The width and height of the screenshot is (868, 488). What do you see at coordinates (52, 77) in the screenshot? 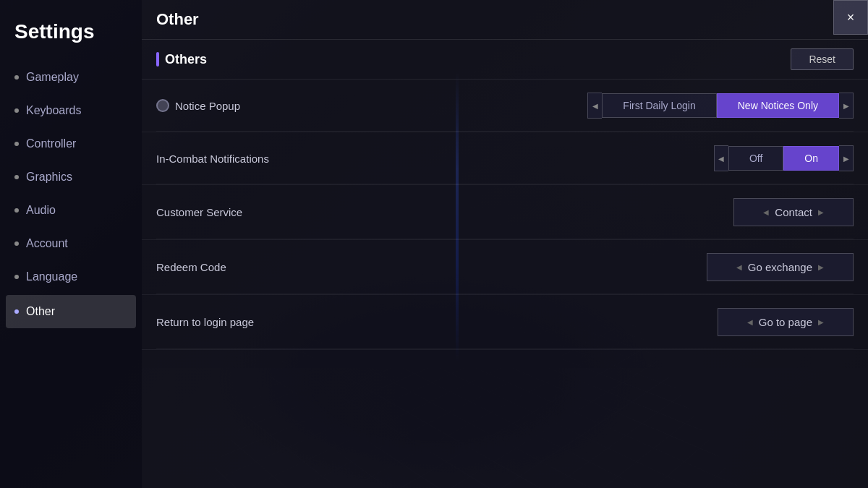
I see `sidebar-item-label: Gameplay` at bounding box center [52, 77].